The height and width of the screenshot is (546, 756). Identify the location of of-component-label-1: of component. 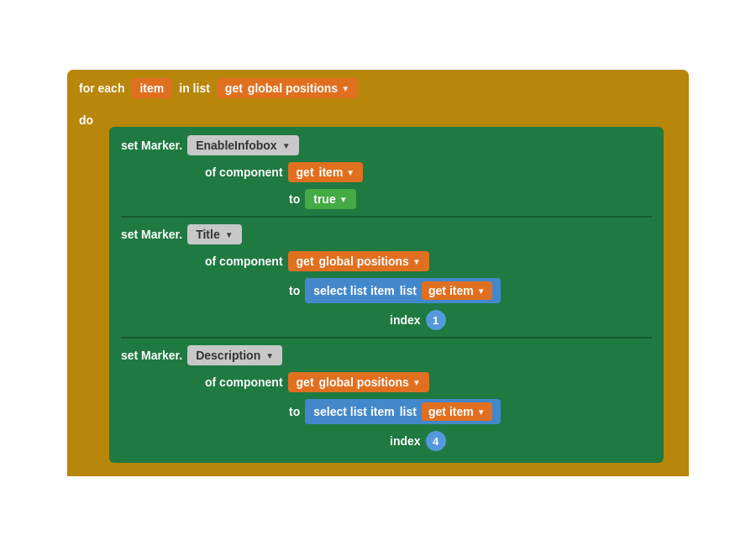
(244, 172).